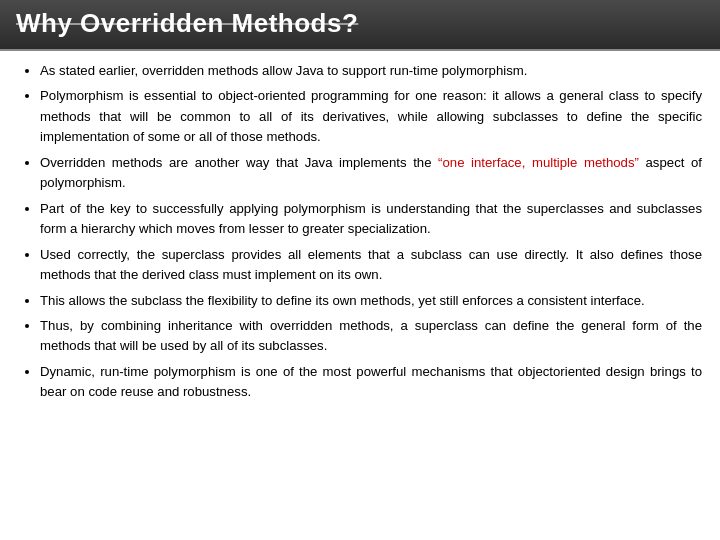 The image size is (720, 540). What do you see at coordinates (371, 174) in the screenshot?
I see `list-item-3: Overridden methods are another way that …` at bounding box center [371, 174].